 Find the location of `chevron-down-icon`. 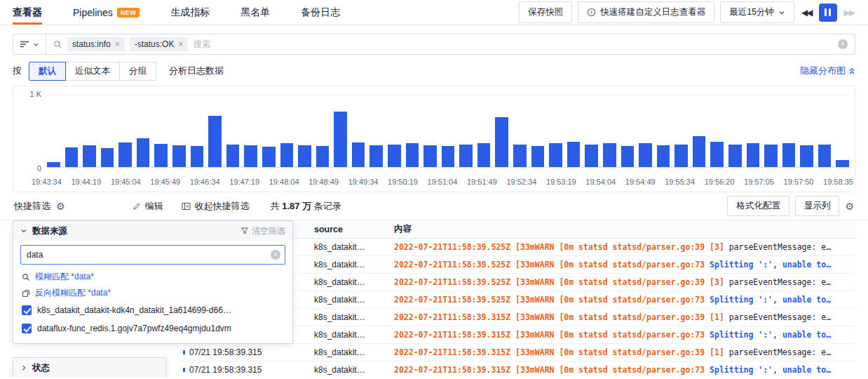

chevron-down-icon is located at coordinates (782, 13).